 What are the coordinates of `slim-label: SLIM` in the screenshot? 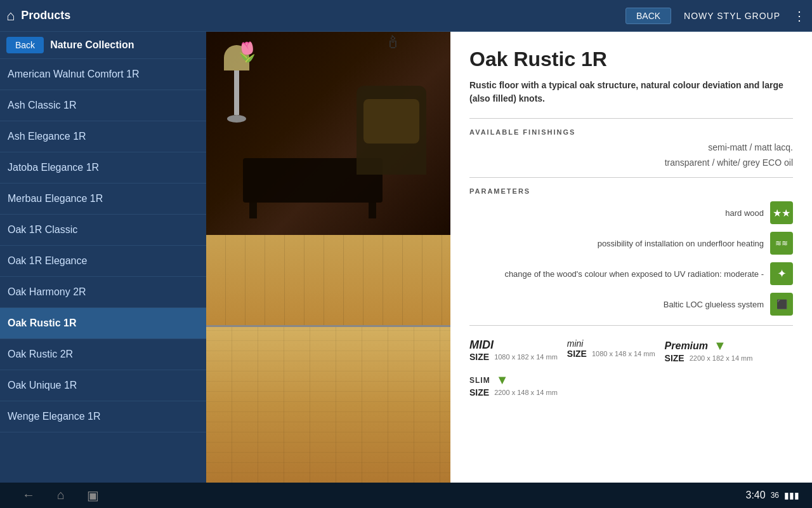 It's located at (480, 380).